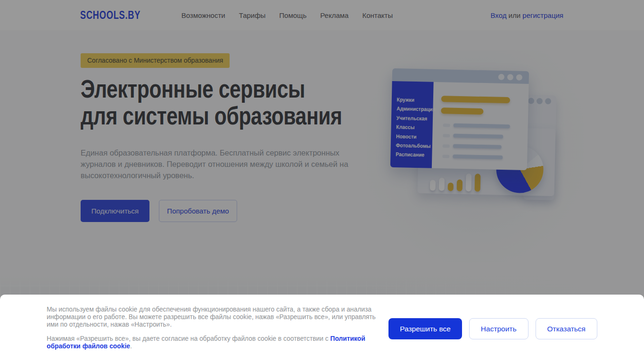 This screenshot has width=644, height=362. I want to click on cookie-text: Мы используем файлы cookie для обеспечен…, so click(215, 328).